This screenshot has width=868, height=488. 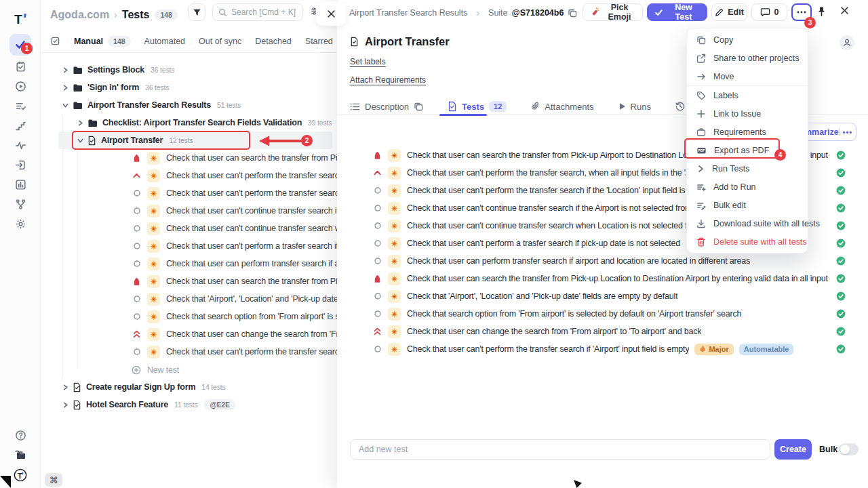 I want to click on rail-item-analytics, so click(x=20, y=184).